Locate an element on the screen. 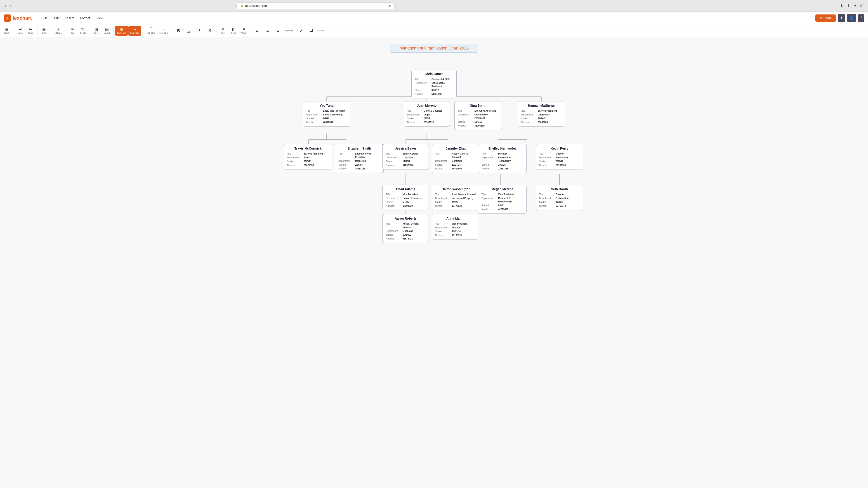 Image resolution: width=868 pixels, height=488 pixels. redo-icon: ↪ is located at coordinates (31, 29).